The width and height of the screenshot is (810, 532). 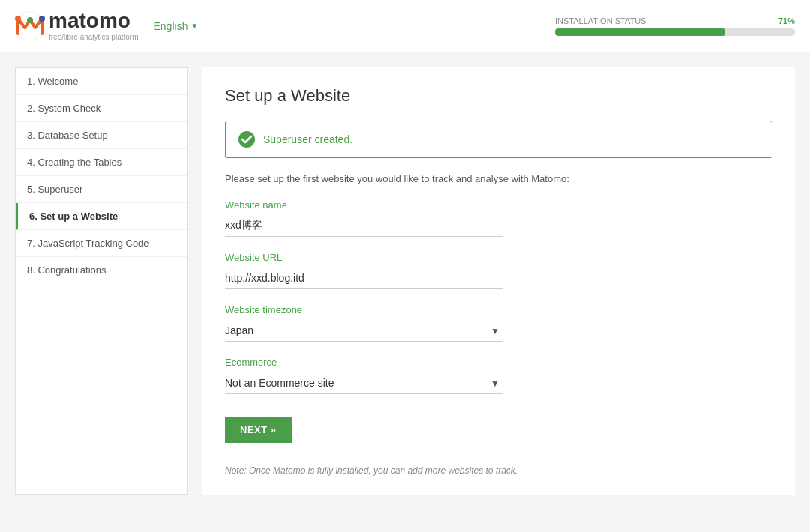 What do you see at coordinates (364, 226) in the screenshot?
I see `website-name-input` at bounding box center [364, 226].